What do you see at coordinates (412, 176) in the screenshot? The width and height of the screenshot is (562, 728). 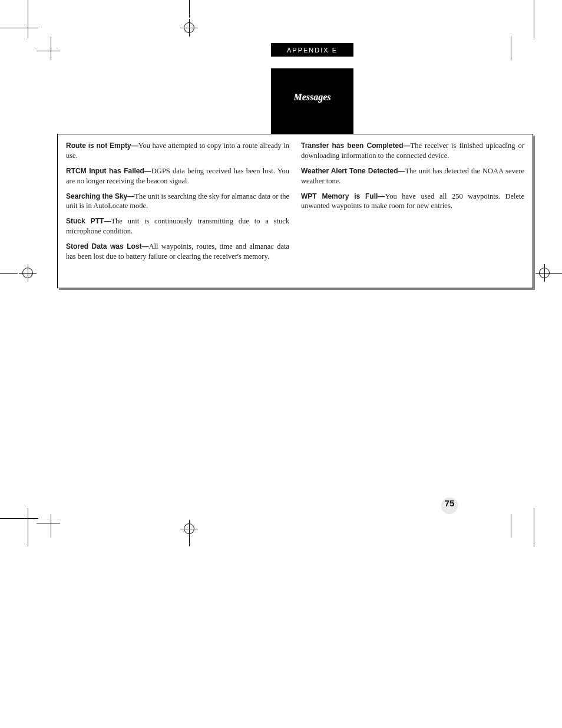 I see `message-entry: Weather Alert Tone Detected—The unit has…` at bounding box center [412, 176].